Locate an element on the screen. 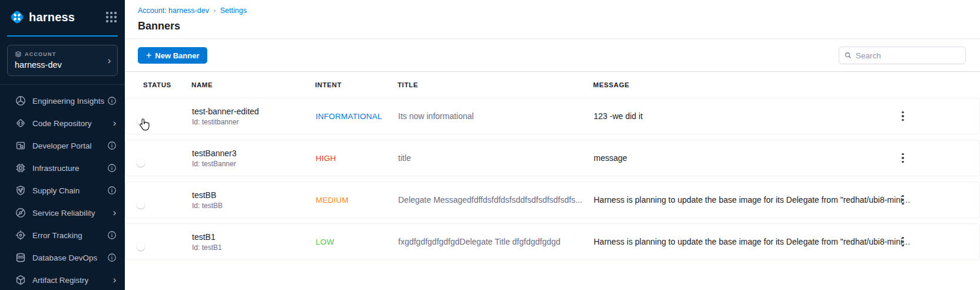  banner-name: testB1 is located at coordinates (254, 237).